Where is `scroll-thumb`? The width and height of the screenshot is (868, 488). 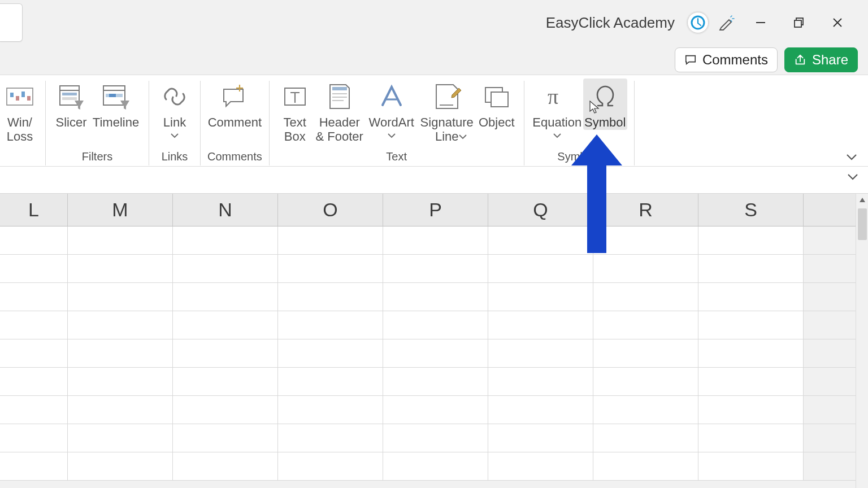 scroll-thumb is located at coordinates (862, 224).